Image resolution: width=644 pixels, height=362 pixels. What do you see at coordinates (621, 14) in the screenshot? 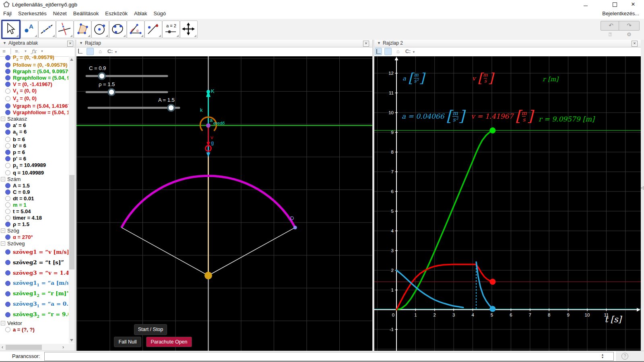
I see `sign-in-link: Bejelentkezés...` at bounding box center [621, 14].